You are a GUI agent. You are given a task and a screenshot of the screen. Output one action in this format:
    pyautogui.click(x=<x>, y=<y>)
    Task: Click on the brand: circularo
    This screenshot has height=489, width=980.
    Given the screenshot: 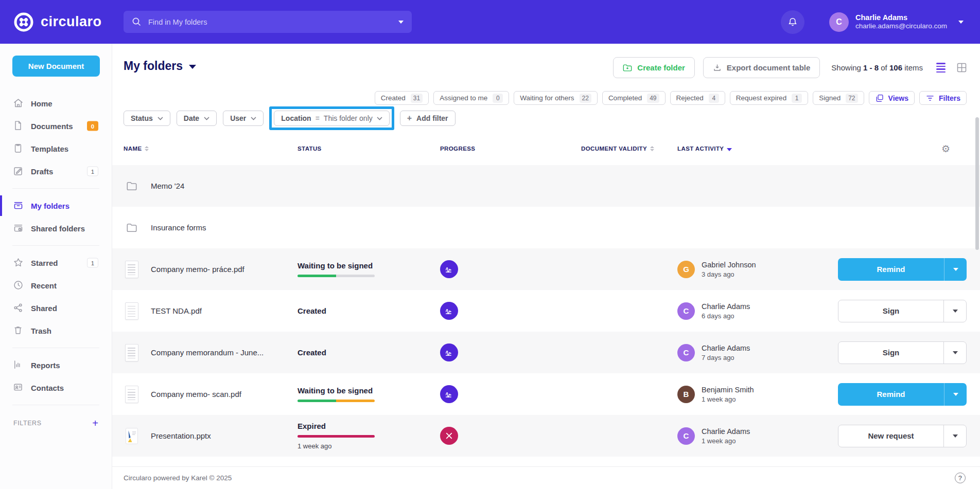 What is the action you would take?
    pyautogui.click(x=58, y=22)
    